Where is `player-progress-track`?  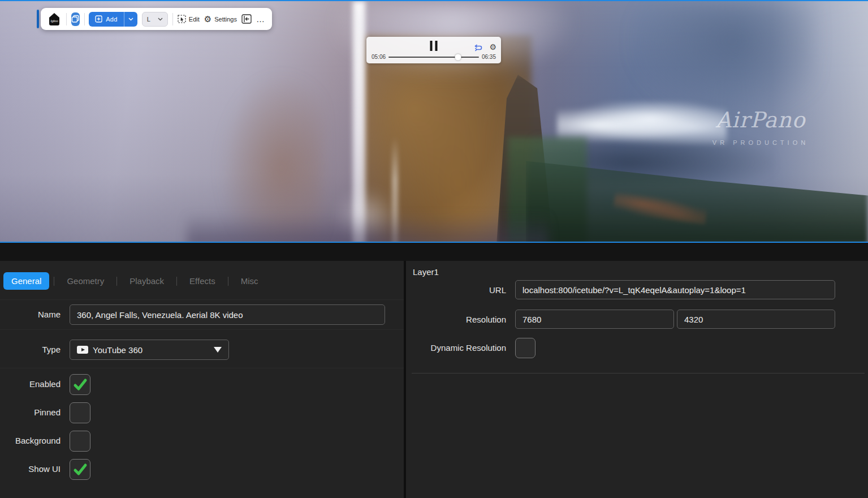
player-progress-track is located at coordinates (434, 57).